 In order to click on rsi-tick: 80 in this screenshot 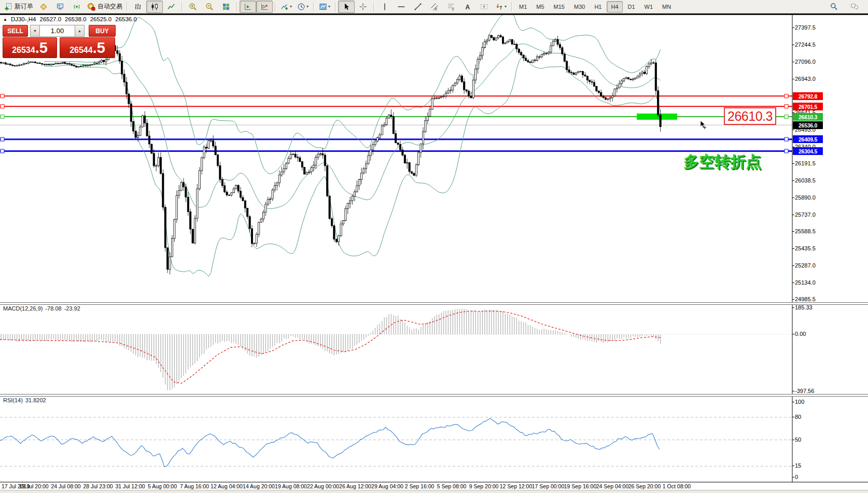, I will do `click(798, 417)`.